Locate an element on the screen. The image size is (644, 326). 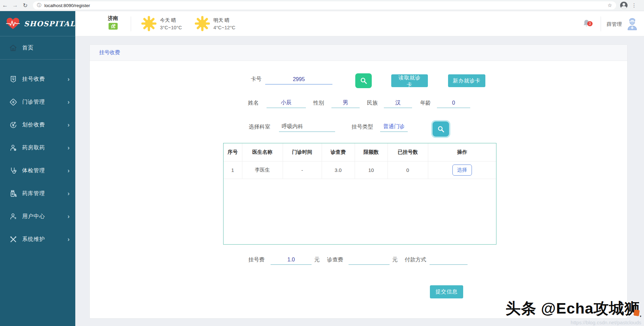
gender-input is located at coordinates (346, 103).